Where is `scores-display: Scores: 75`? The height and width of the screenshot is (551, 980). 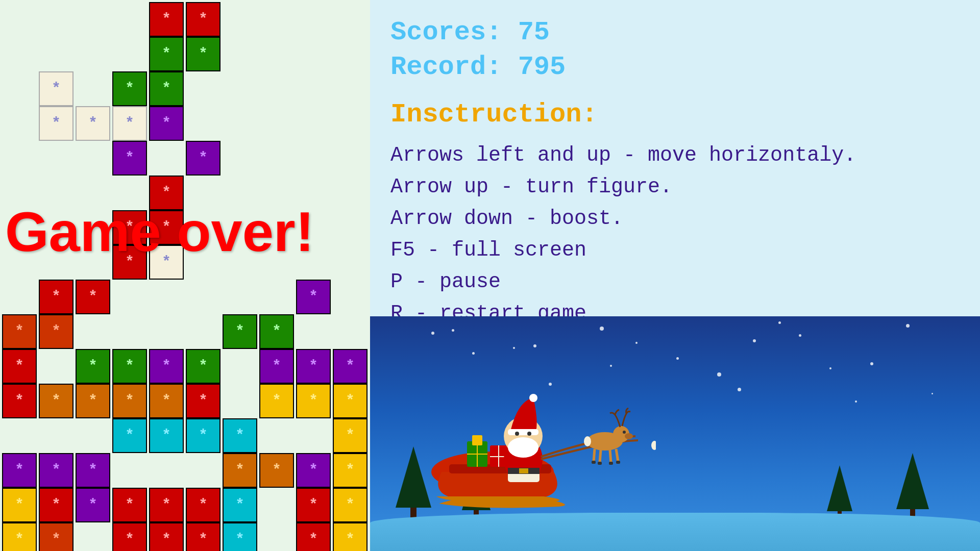 scores-display: Scores: 75 is located at coordinates (675, 33).